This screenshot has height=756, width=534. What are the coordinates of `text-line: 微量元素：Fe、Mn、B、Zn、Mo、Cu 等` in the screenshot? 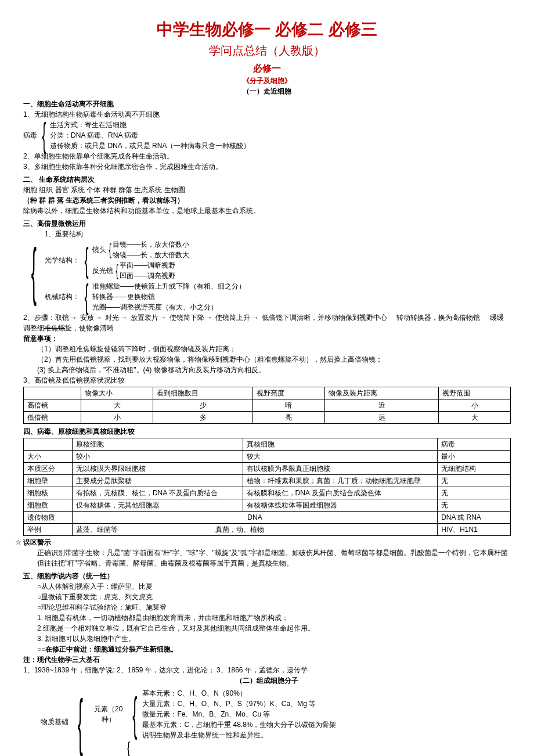 It's located at (239, 714).